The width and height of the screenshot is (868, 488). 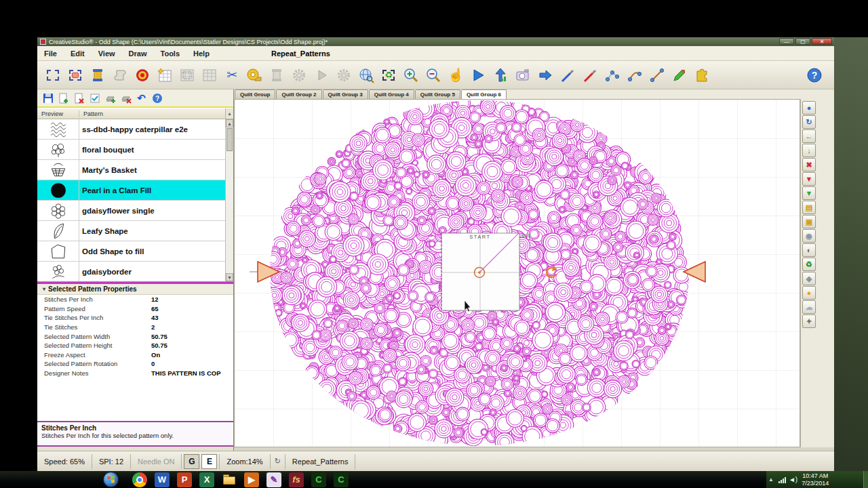 What do you see at coordinates (232, 75) in the screenshot?
I see `scissors-icon: ✂` at bounding box center [232, 75].